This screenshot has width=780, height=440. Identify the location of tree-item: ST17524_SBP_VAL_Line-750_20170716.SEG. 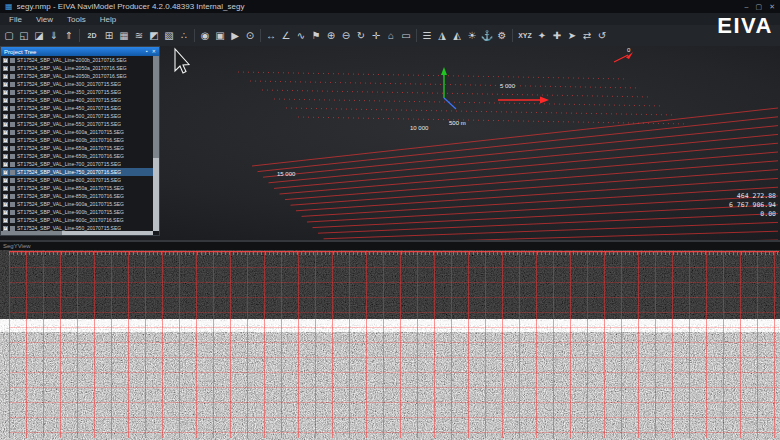
(77, 172).